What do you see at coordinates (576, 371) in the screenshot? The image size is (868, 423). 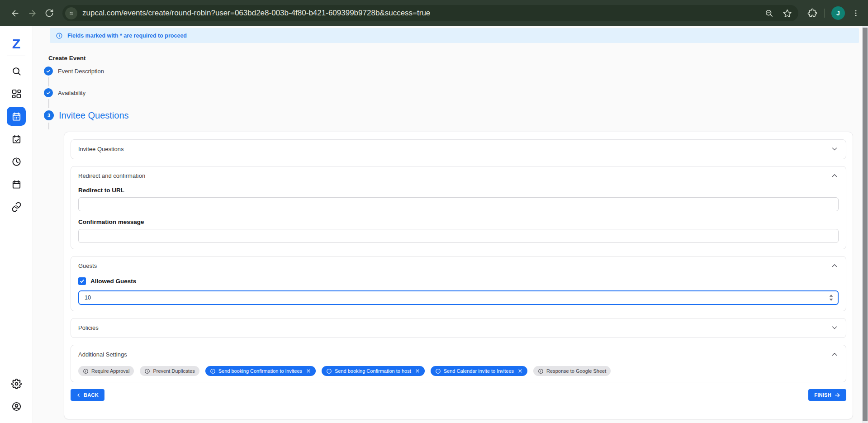 I see `chip-label: Response to Google Sheet` at bounding box center [576, 371].